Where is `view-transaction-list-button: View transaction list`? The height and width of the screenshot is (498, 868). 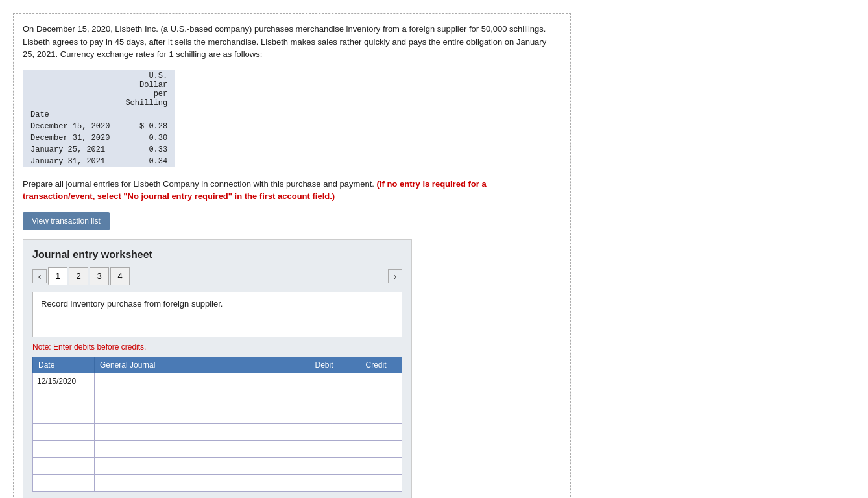 view-transaction-list-button: View transaction list is located at coordinates (66, 221).